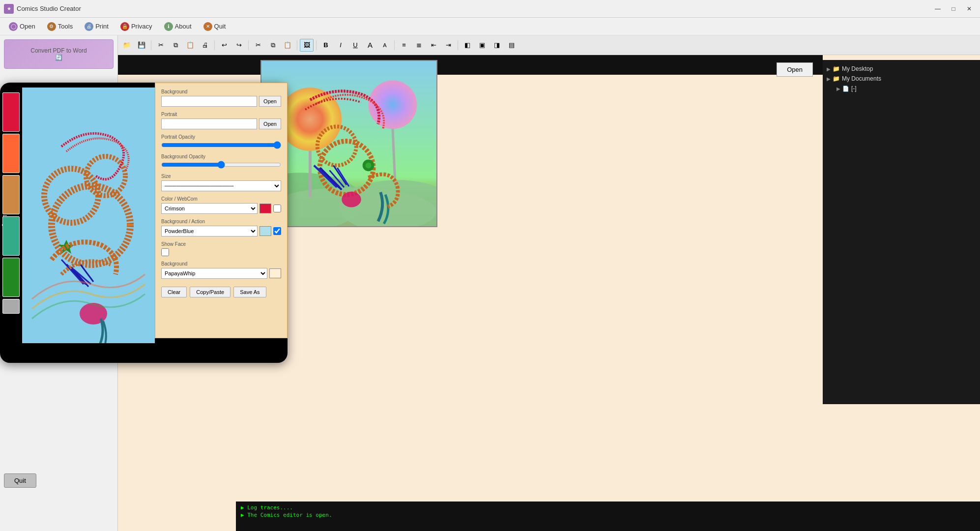 The image size is (980, 531). Describe the element at coordinates (277, 208) in the screenshot. I see `color-checkbox` at that location.